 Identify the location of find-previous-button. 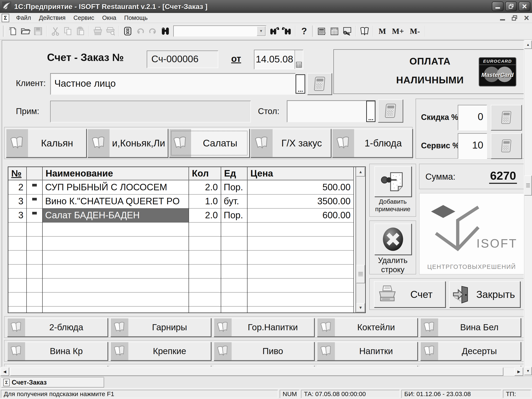
(287, 31).